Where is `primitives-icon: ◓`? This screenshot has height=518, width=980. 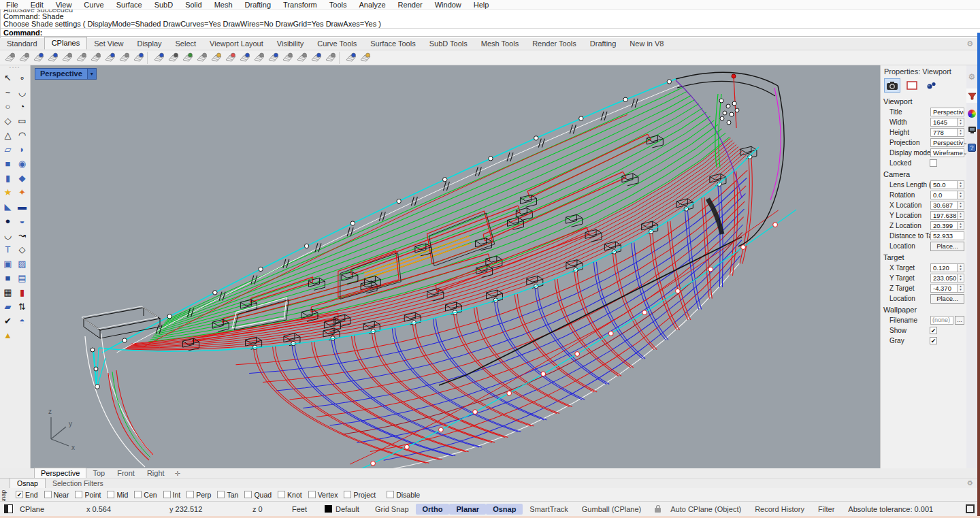
primitives-icon: ◓ is located at coordinates (22, 321).